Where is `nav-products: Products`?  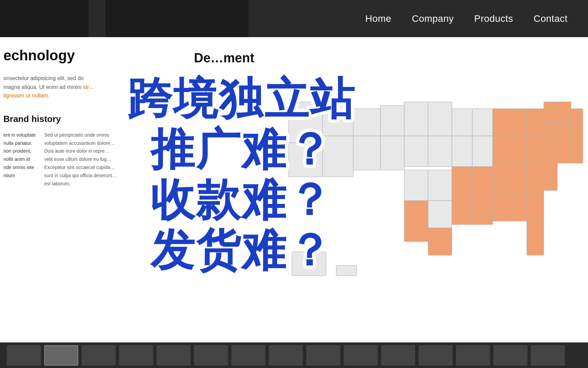 nav-products: Products is located at coordinates (494, 19).